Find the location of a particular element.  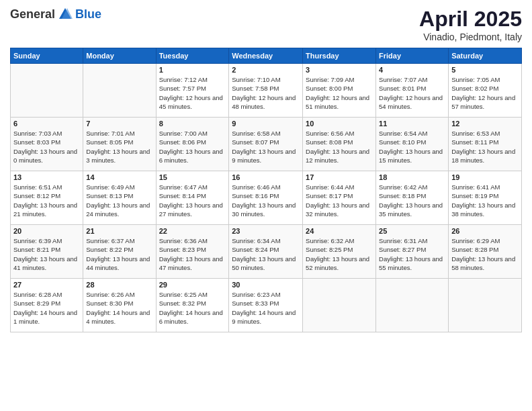

day-info: Sunrise: 6:47 AMSunset: 8:14 PMDaylight:… is located at coordinates (193, 200).